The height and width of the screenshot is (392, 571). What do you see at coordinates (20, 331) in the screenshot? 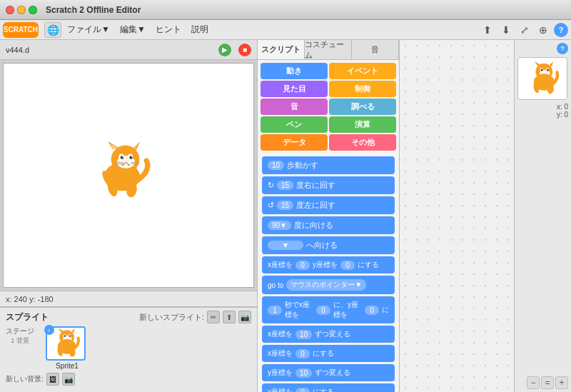
I see `stage-label: ステージ` at bounding box center [20, 331].